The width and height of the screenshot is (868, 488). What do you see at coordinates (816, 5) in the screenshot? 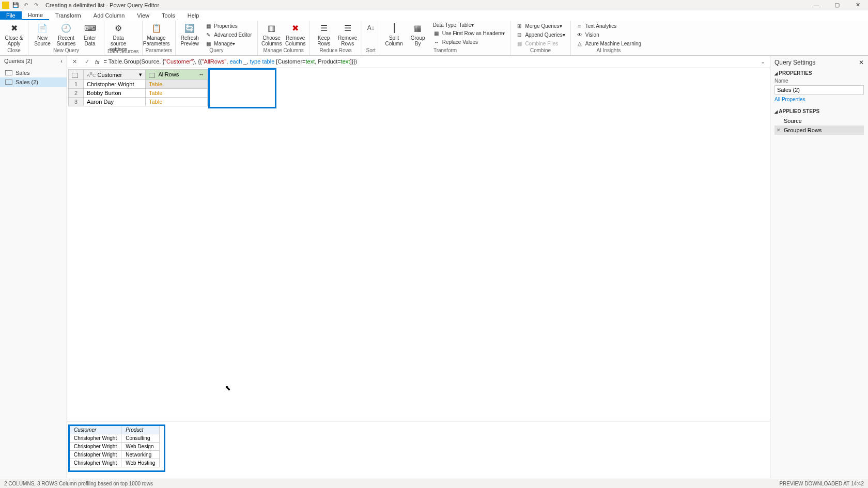
I see `minimize-button: —` at bounding box center [816, 5].